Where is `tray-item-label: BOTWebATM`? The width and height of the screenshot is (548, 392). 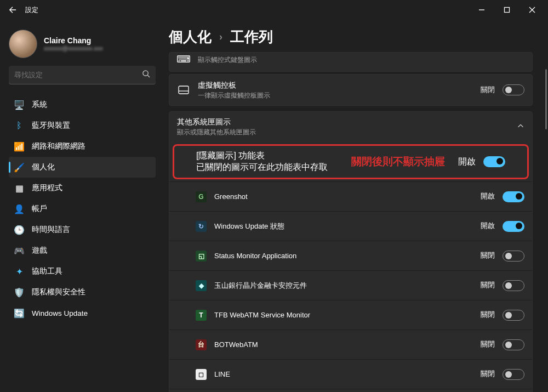 tray-item-label: BOTWebATM is located at coordinates (344, 344).